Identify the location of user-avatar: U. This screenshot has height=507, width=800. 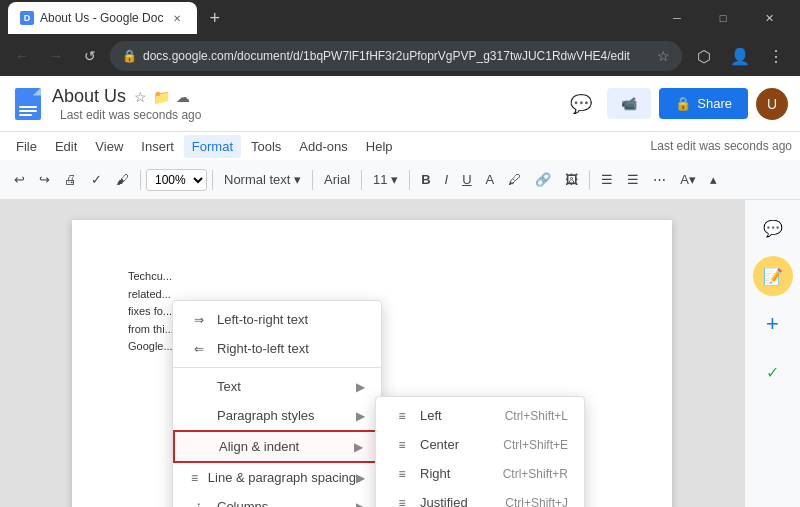
(772, 104).